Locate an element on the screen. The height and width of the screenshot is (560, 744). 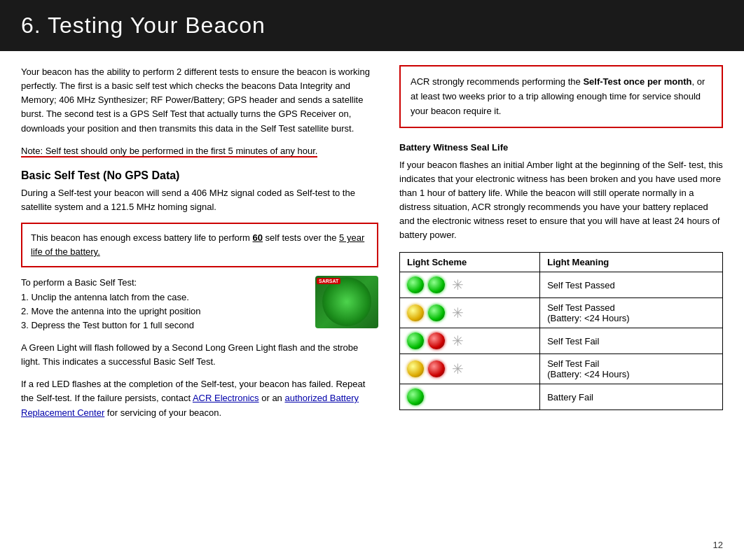
light-cell-1: ✳ is located at coordinates (470, 286).